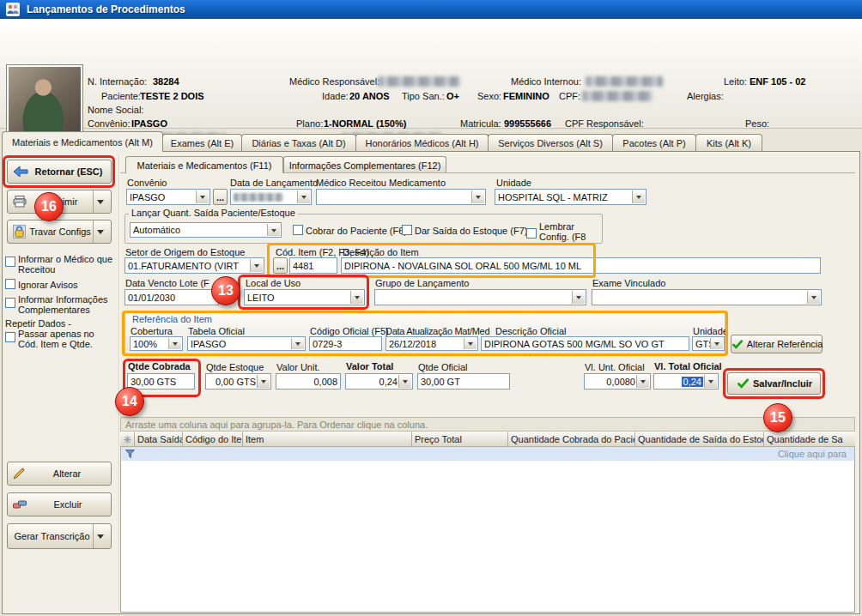 This screenshot has height=616, width=862. What do you see at coordinates (464, 381) in the screenshot?
I see `qtde-oficial-input: 30,00 GT` at bounding box center [464, 381].